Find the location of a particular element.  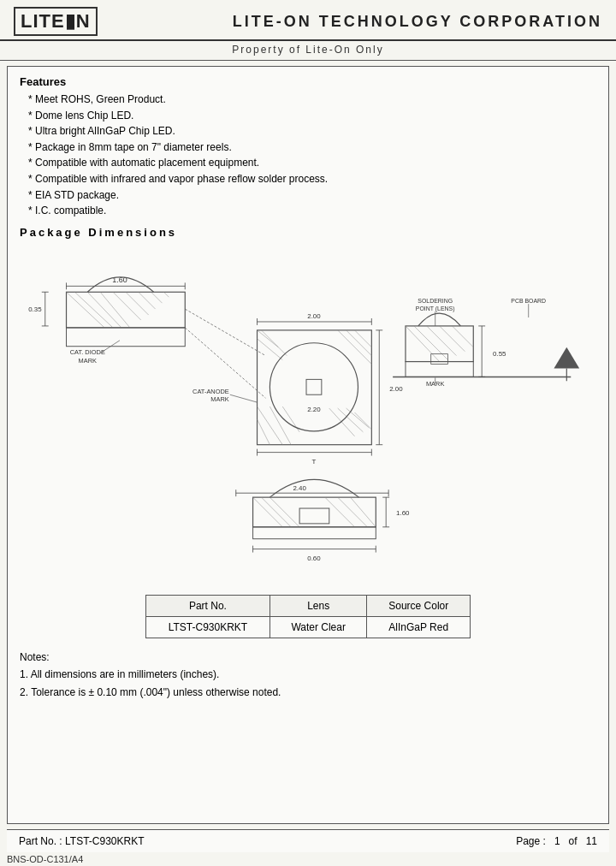

cell-partno: LTST-C930KRKT is located at coordinates (209, 626).